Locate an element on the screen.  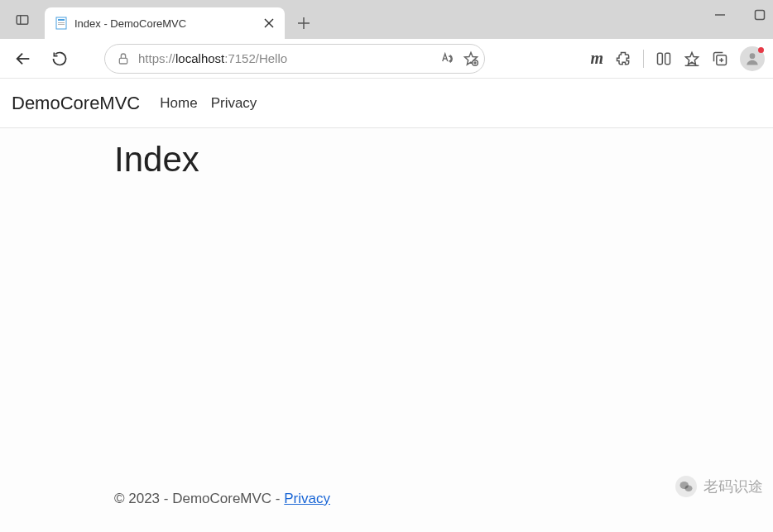
maximize-button is located at coordinates (760, 15).